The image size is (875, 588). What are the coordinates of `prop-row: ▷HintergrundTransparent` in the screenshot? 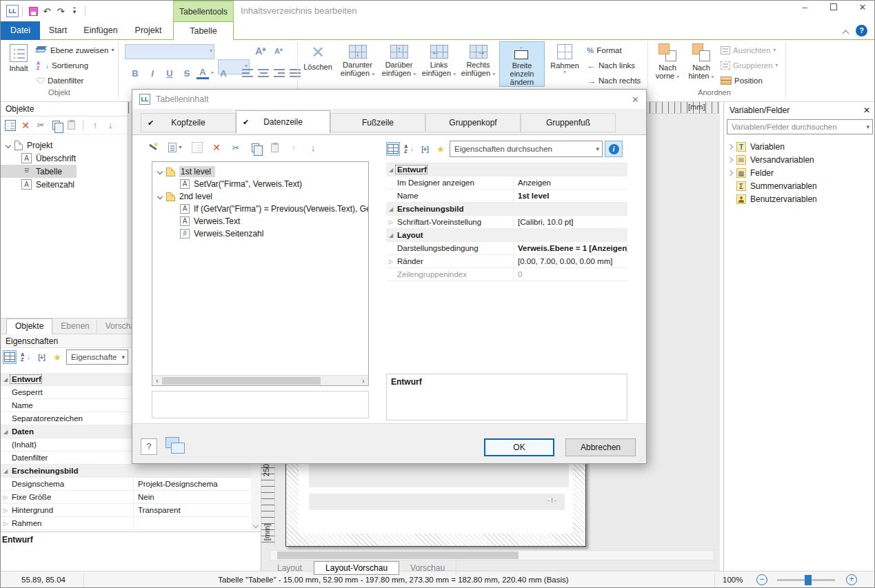 It's located at (126, 510).